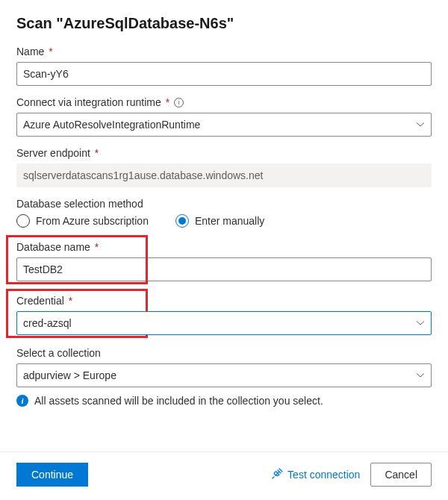 This screenshot has height=500, width=448. What do you see at coordinates (179, 401) in the screenshot?
I see `collection-info-text: All assets scanned will be included in t…` at bounding box center [179, 401].